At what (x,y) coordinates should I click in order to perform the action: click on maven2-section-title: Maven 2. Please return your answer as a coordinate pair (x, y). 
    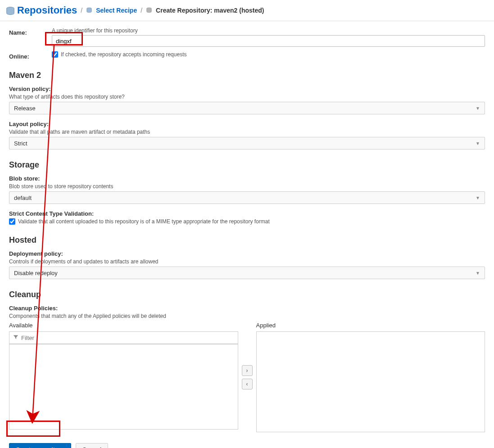
    Looking at the image, I should click on (247, 76).